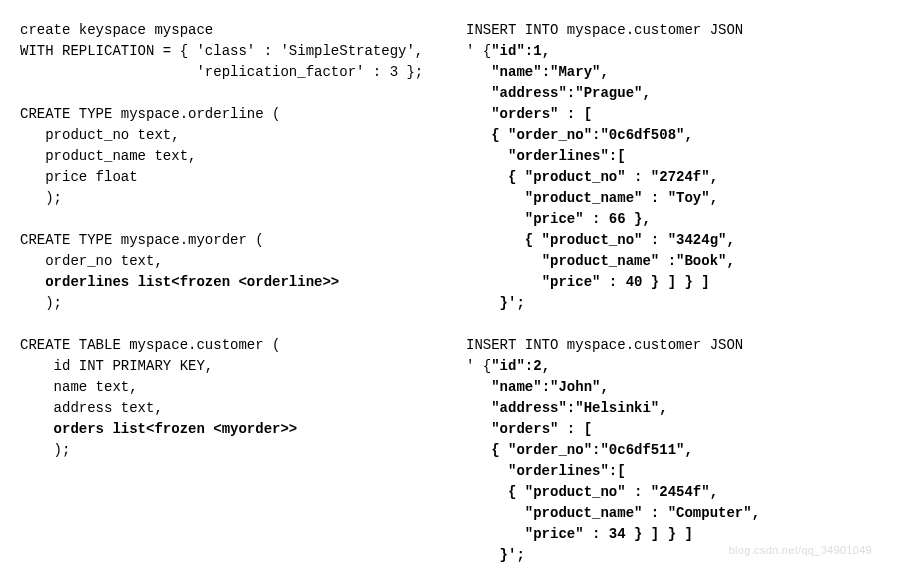 Image resolution: width=902 pixels, height=586 pixels. I want to click on code-line: "name":"John",, so click(538, 387).